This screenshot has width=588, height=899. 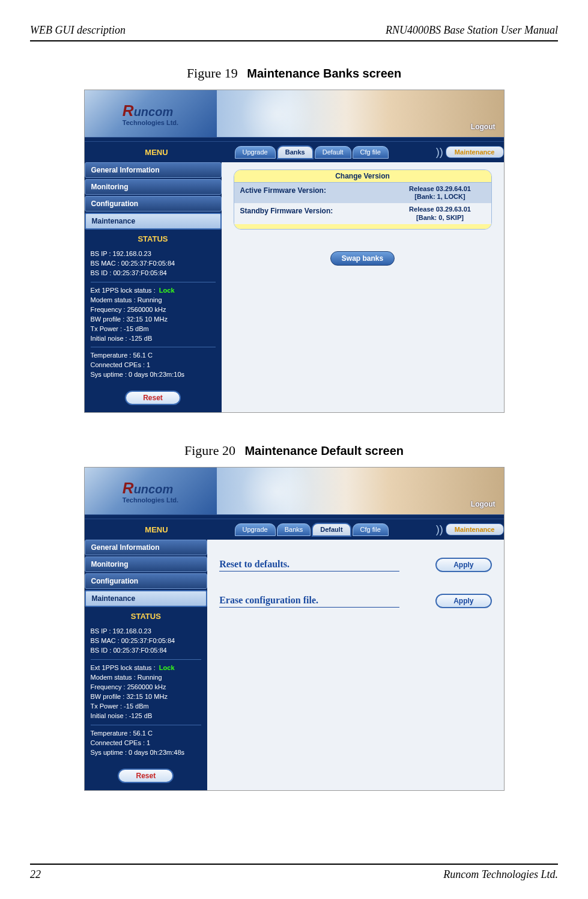 I want to click on change-version-title: Change Version, so click(x=363, y=177).